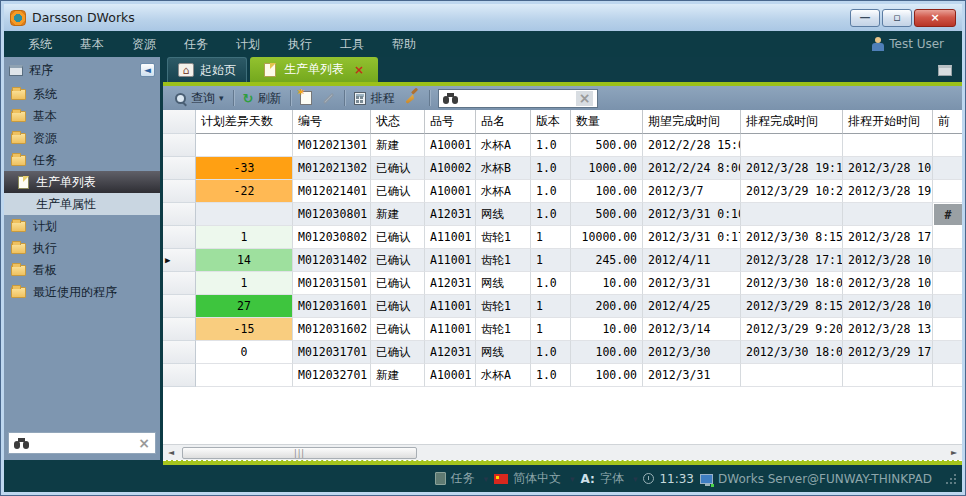 Image resolution: width=966 pixels, height=496 pixels. What do you see at coordinates (244, 122) in the screenshot?
I see `column-header-0: 计划差异天数` at bounding box center [244, 122].